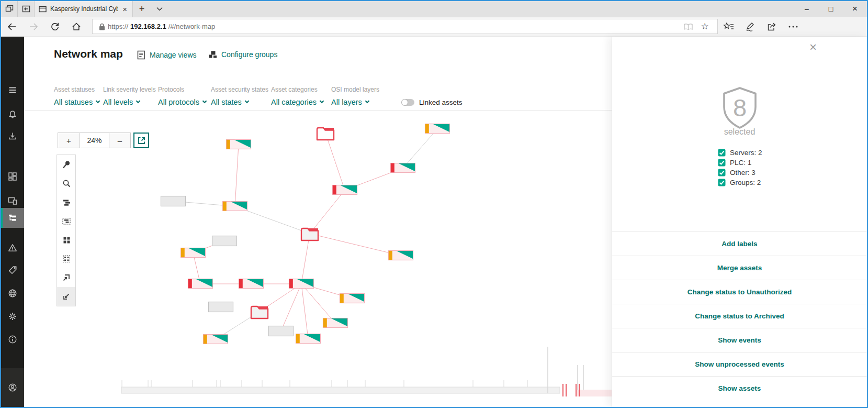 This screenshot has width=868, height=408. Describe the element at coordinates (130, 102) in the screenshot. I see `filter-value-dropdown-link-severity-levels: All levels` at that location.